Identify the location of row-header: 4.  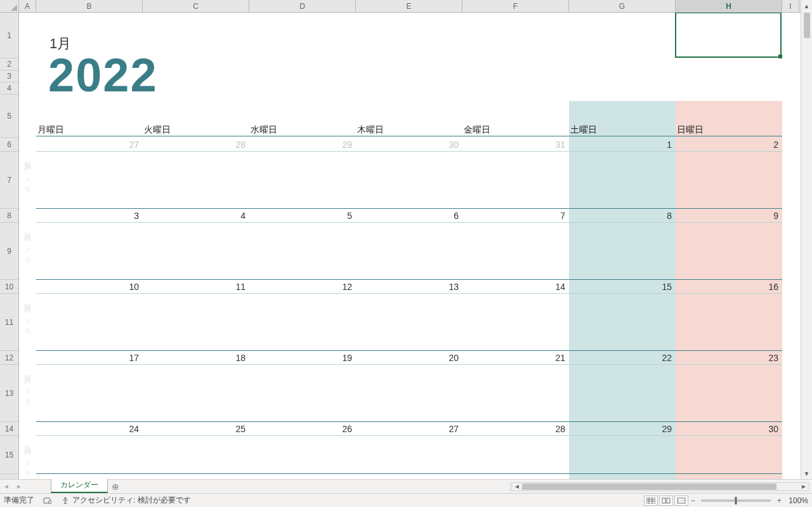
(9, 89).